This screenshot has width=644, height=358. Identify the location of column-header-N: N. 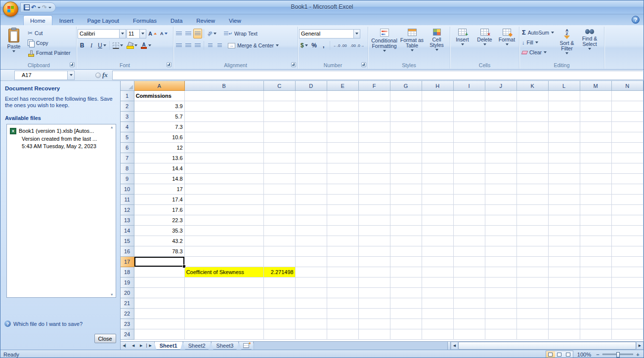
(628, 86).